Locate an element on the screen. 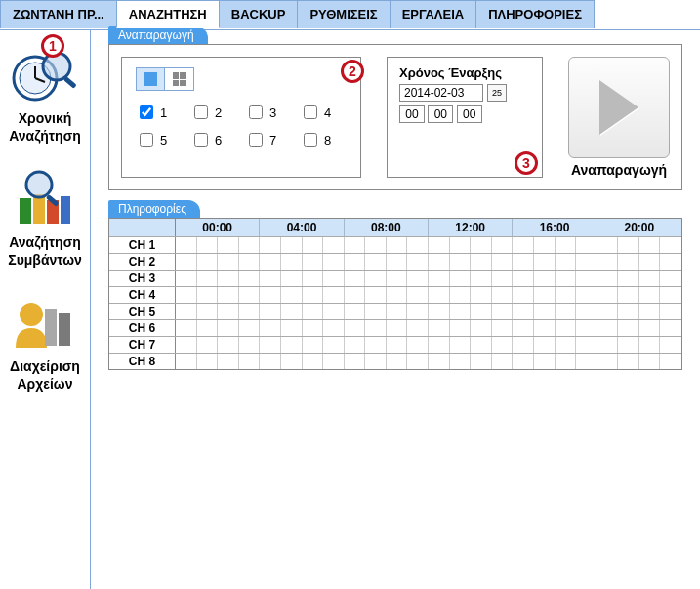 Image resolution: width=700 pixels, height=589 pixels. tab-info: ΠΛΗΡΟΦΟΡΙΕΣ is located at coordinates (535, 14).